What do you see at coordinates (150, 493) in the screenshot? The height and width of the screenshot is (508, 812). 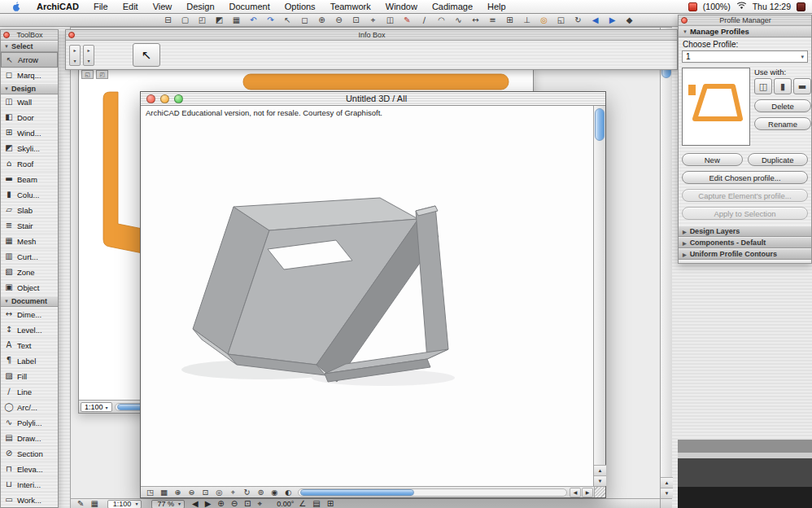 I see `3d-view-mode-icon: ◳` at bounding box center [150, 493].